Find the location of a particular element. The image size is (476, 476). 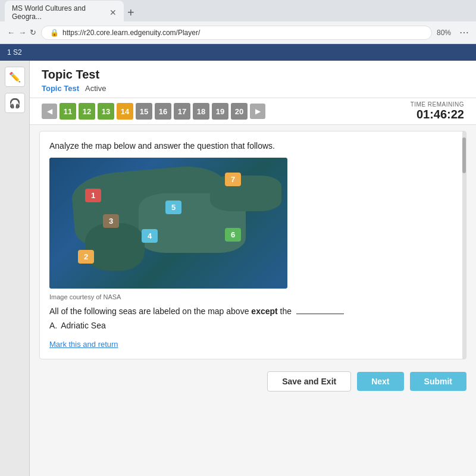

nav-num-15: 15 is located at coordinates (144, 111).